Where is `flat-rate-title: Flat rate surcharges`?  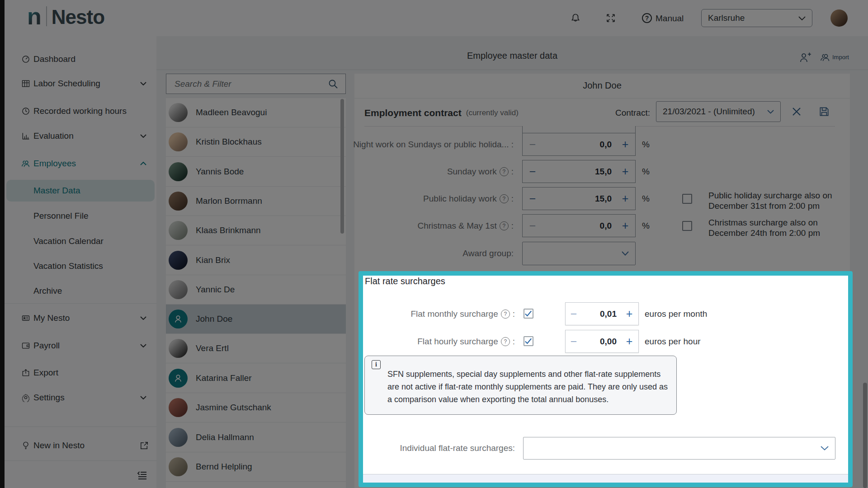
flat-rate-title: Flat rate surcharges is located at coordinates (405, 281).